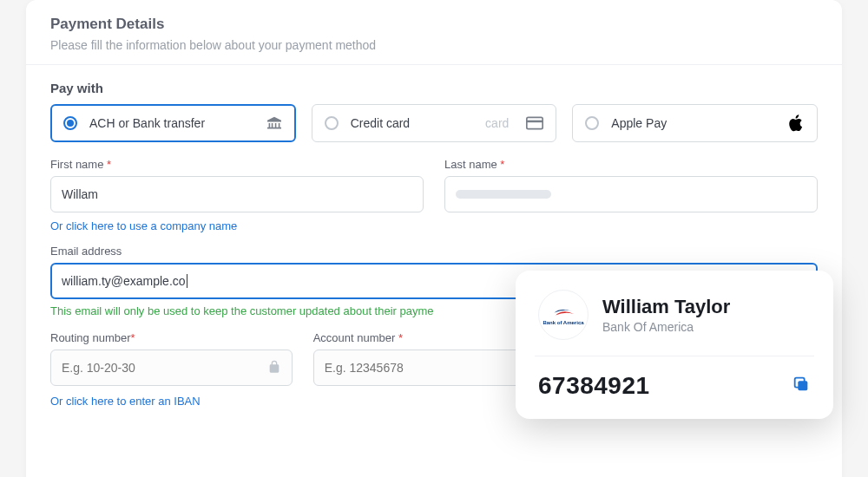 The width and height of the screenshot is (868, 477). I want to click on ghost-text: card, so click(496, 123).